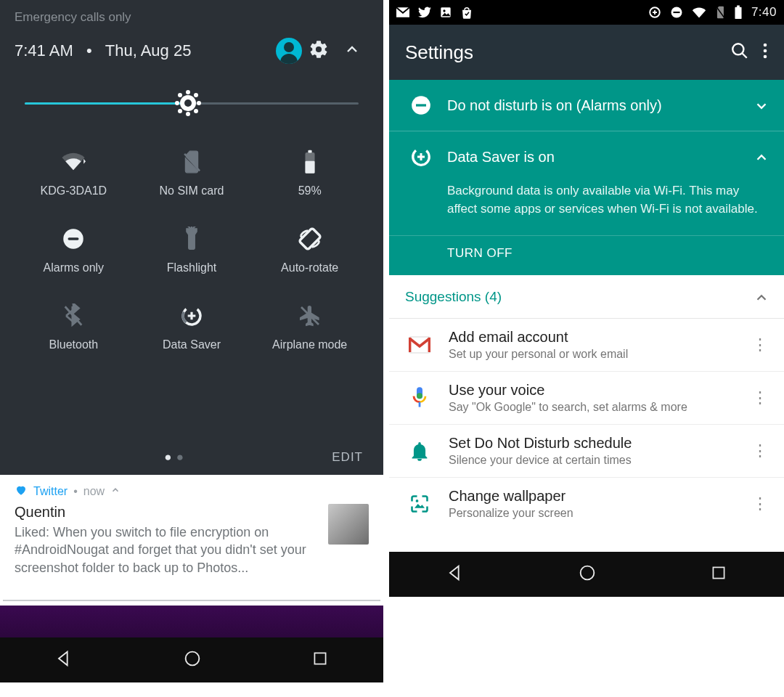  What do you see at coordinates (587, 105) in the screenshot?
I see `banner-dnd: Do not disturb is on (Alarms only)` at bounding box center [587, 105].